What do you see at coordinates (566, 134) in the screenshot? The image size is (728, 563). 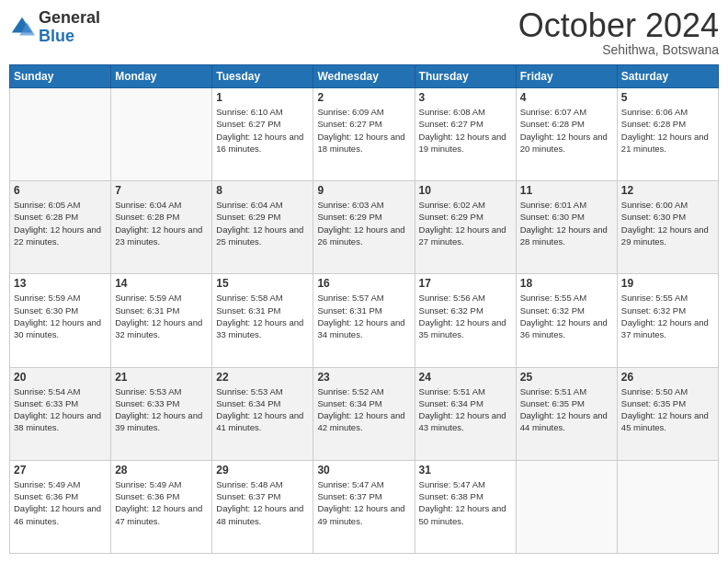 I see `calendar-cell: 4Sunrise: 6:07 AM Sunset: 6:28 PM Daylig…` at bounding box center [566, 134].